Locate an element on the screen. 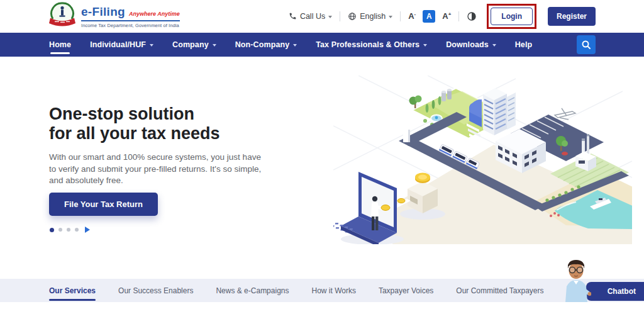 This screenshot has height=309, width=644. nav-item-individual-huf: Individual/HUF is located at coordinates (122, 45).